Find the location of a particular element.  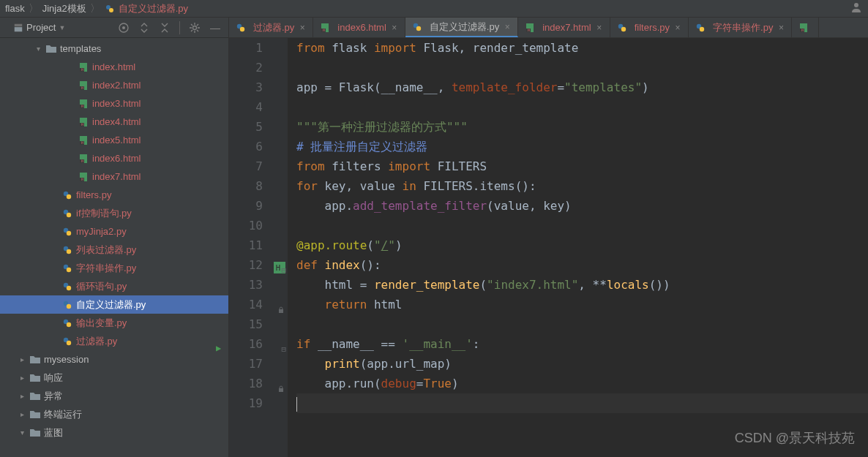

editor-tab: Hindex6.html× is located at coordinates (359, 28).